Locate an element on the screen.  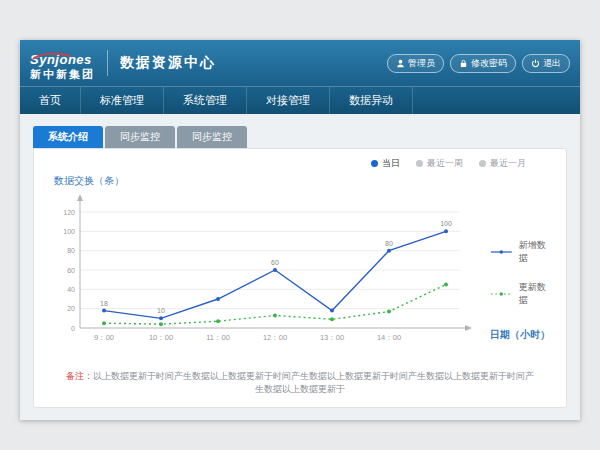
filter-2: 最近一月 is located at coordinates (502, 164).